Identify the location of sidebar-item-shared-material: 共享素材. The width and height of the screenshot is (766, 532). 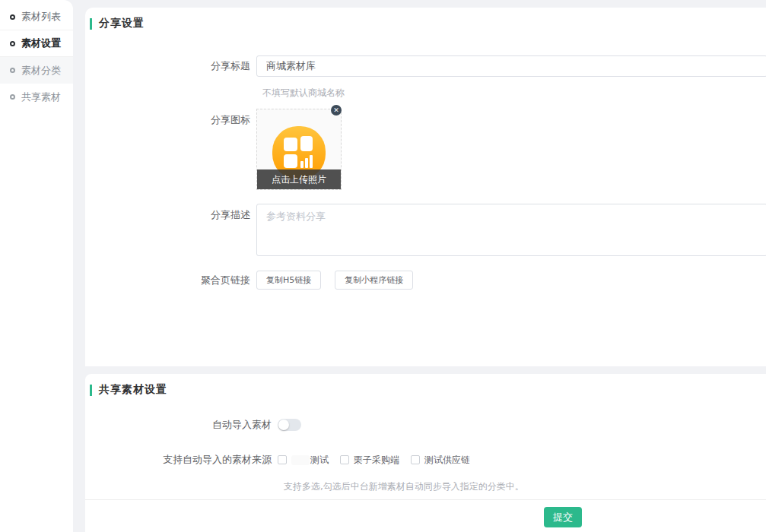
(37, 97).